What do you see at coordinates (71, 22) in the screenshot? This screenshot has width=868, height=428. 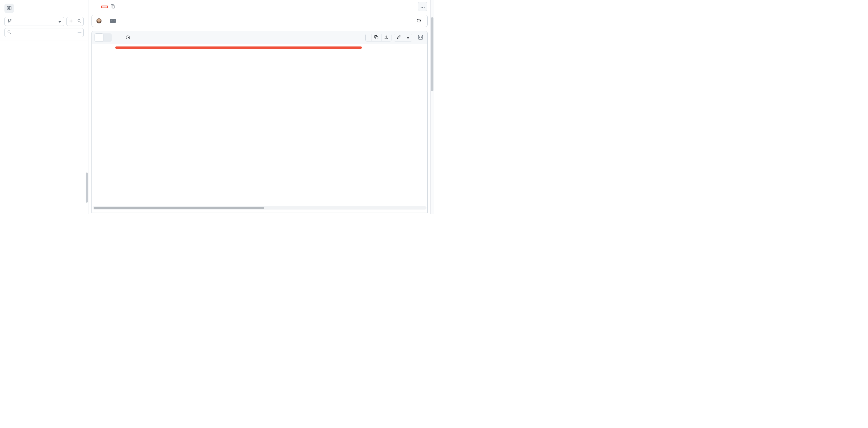 I see `plus-icon` at bounding box center [71, 22].